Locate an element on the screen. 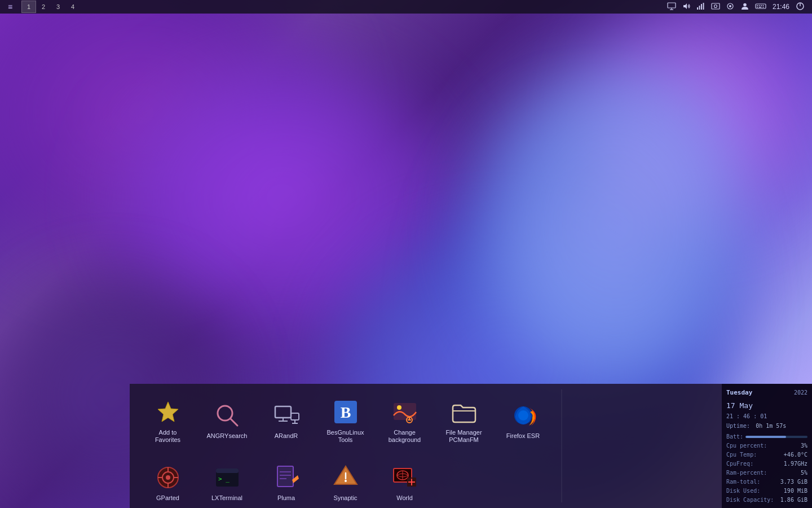 Image resolution: width=812 pixels, height=508 pixels. workspace-4: 4 is located at coordinates (73, 7).